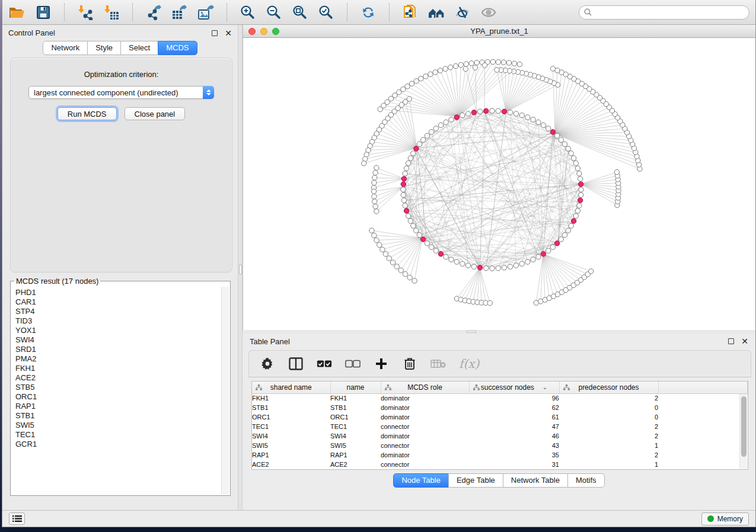 The height and width of the screenshot is (532, 756). I want to click on table-row: TEC1TEC1connector472, so click(500, 427).